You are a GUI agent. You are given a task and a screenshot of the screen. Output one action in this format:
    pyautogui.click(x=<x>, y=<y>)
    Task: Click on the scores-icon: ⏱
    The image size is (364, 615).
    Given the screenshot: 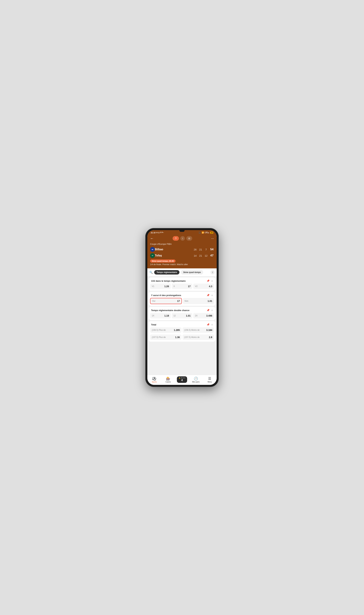 What is the action you would take?
    pyautogui.click(x=176, y=239)
    